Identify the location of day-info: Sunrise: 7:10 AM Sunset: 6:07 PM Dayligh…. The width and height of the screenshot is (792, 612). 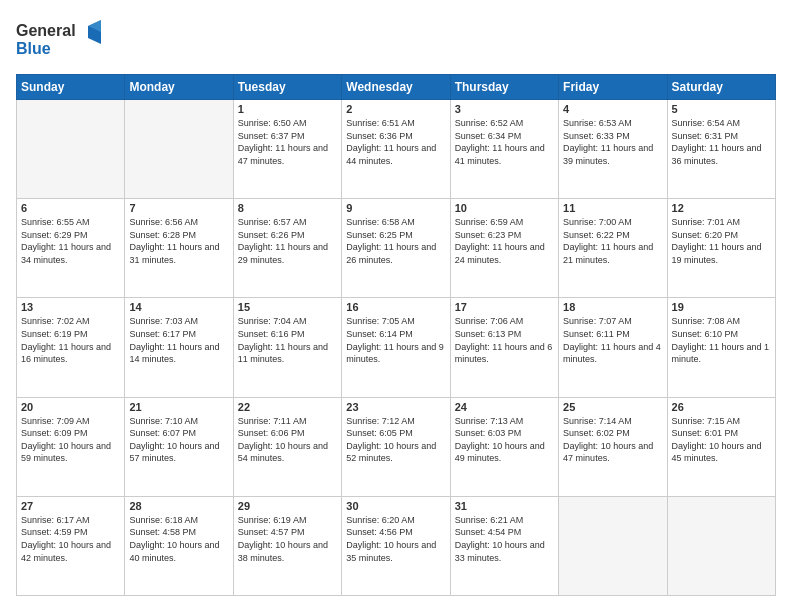
(178, 440).